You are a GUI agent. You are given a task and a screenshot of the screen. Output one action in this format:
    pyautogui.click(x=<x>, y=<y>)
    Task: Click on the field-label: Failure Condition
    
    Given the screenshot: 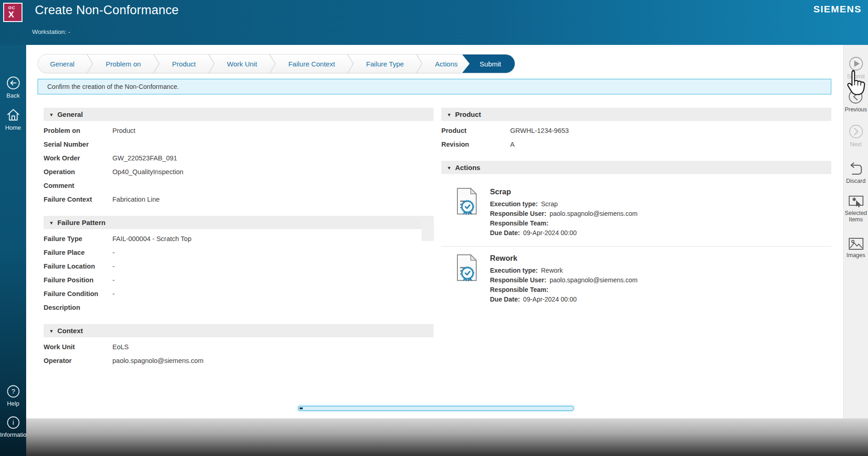 What is the action you would take?
    pyautogui.click(x=78, y=295)
    